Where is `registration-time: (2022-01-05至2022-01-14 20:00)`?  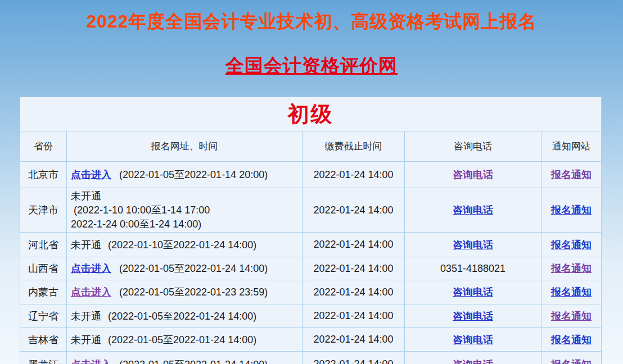
registration-time: (2022-01-05至2022-01-14 20:00) is located at coordinates (193, 175).